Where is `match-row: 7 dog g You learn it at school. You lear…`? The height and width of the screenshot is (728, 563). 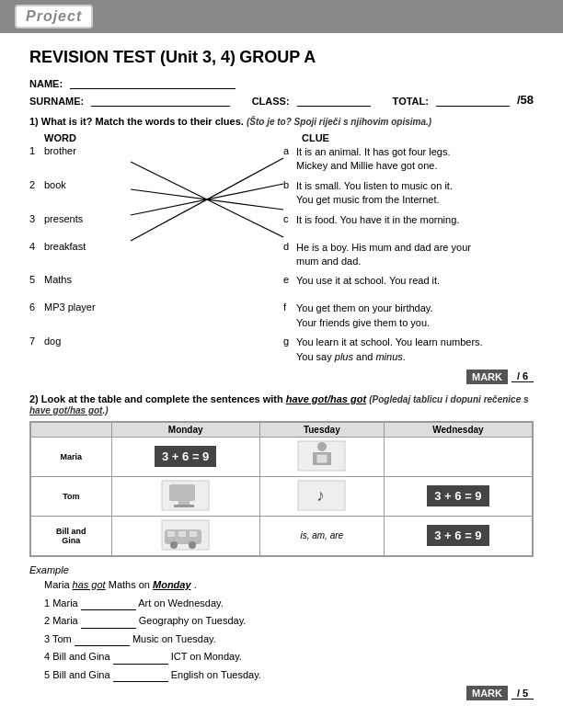
match-row: 7 dog g You learn it at school. You lear… is located at coordinates (282, 349).